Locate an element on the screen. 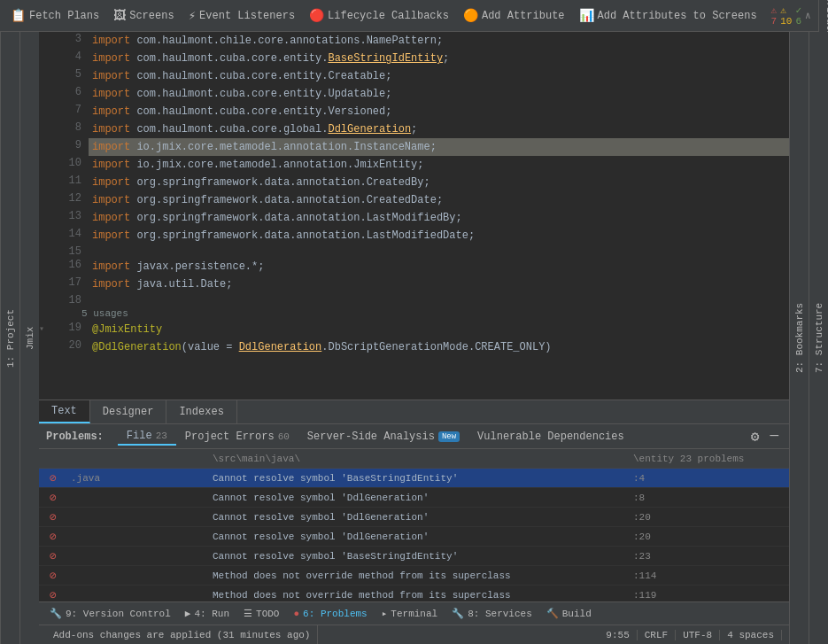  toolbar-right: ⚠ 7 ⚠ 10 ✓ 6 ∧ Notifications is located at coordinates (796, 16).